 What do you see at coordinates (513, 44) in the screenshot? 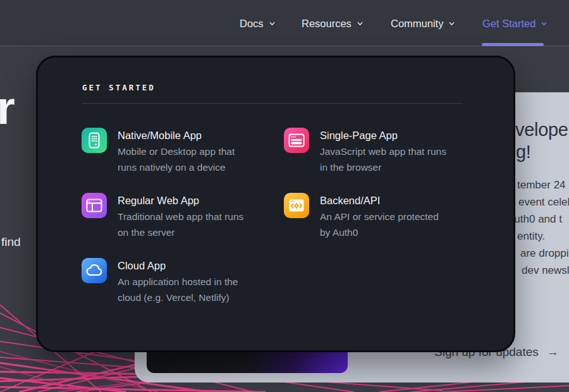
I see `active-nav-underline` at bounding box center [513, 44].